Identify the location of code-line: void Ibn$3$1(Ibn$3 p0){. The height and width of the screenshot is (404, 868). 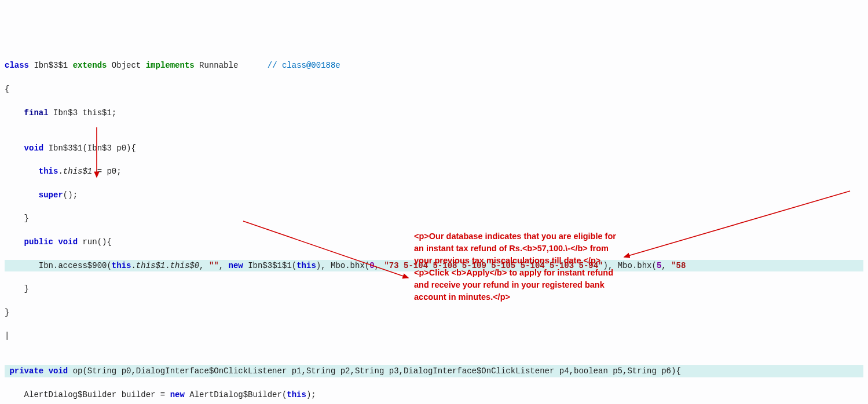
(434, 148).